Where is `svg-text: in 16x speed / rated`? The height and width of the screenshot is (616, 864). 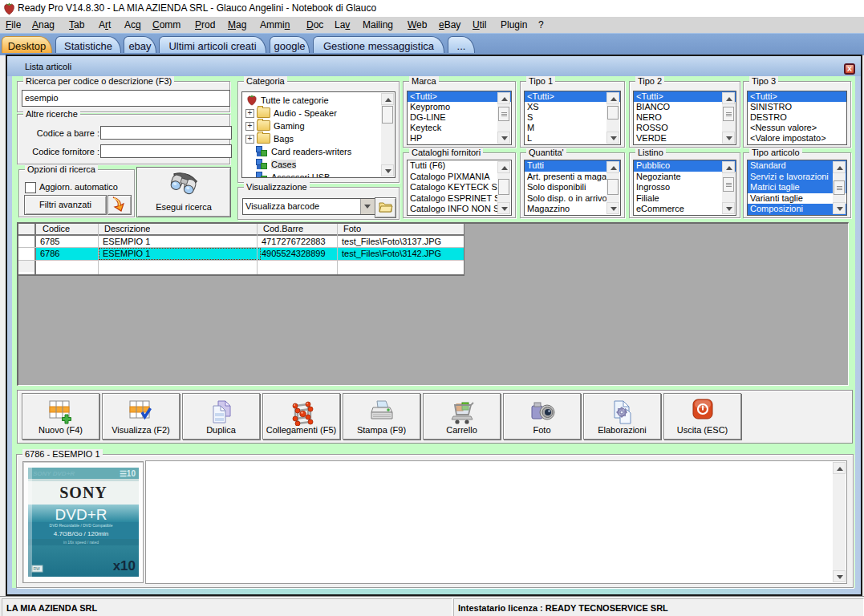 svg-text: in 16x speed / rated is located at coordinates (81, 542).